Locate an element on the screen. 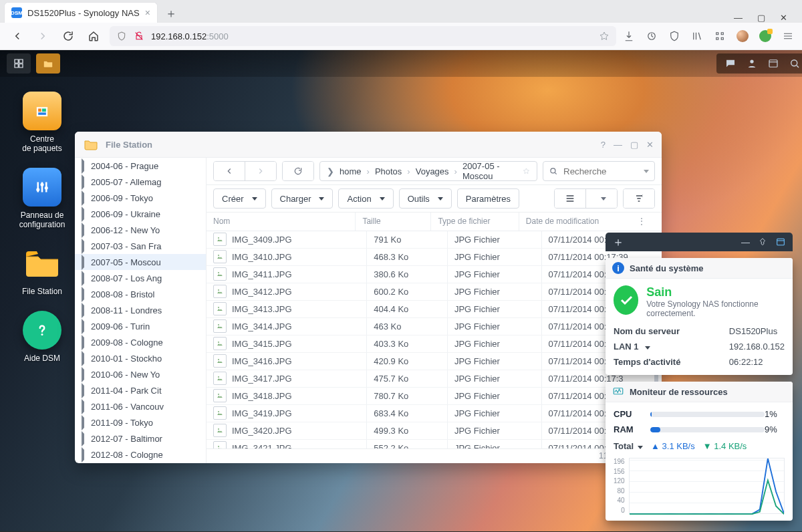  new-tab-button: ＋ is located at coordinates (171, 13).